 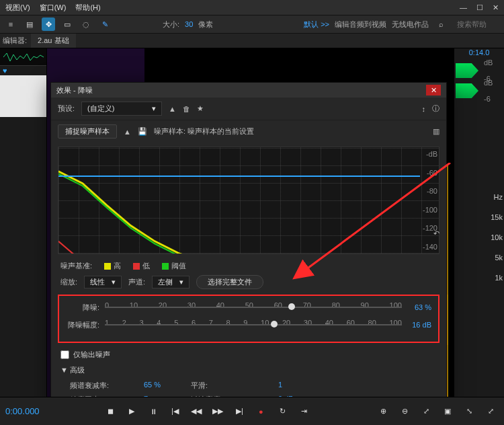 I want to click on highlight-annotation: 降噪: 0102030405060708090100 63 % 降噪幅度: 12…, so click(x=249, y=319).